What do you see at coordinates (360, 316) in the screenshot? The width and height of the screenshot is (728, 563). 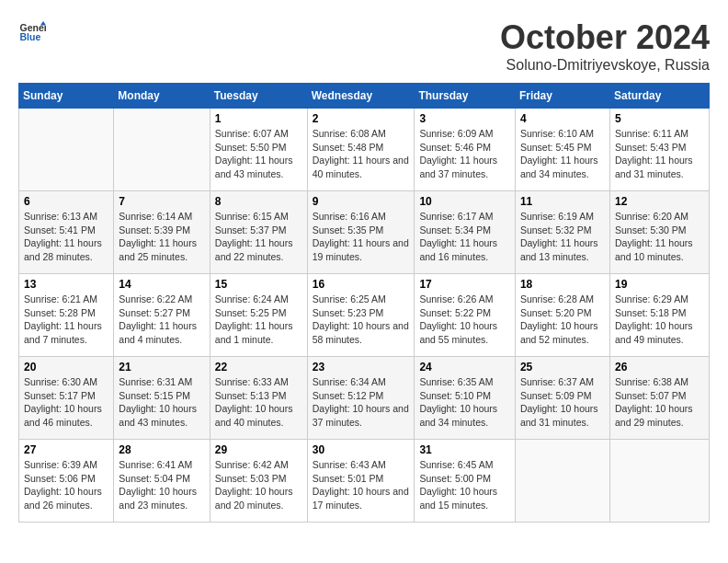 I see `calendar-cell: 16 Sunrise: 6:25 AM Sunset: 5:23 PM Dayl…` at bounding box center [360, 316].